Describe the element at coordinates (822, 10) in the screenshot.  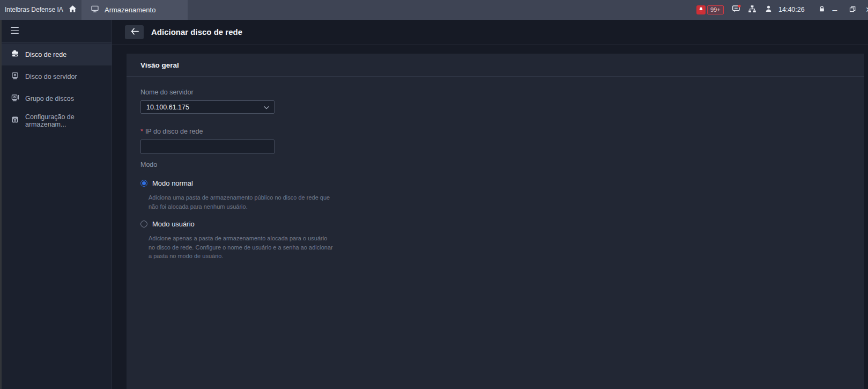
I see `lock-button` at that location.